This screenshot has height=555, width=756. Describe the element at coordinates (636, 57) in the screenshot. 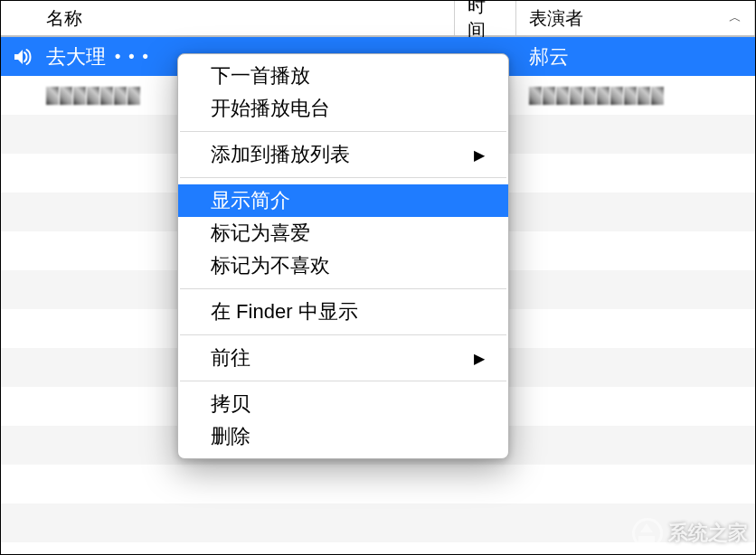

I see `track-artist: 郝云` at that location.